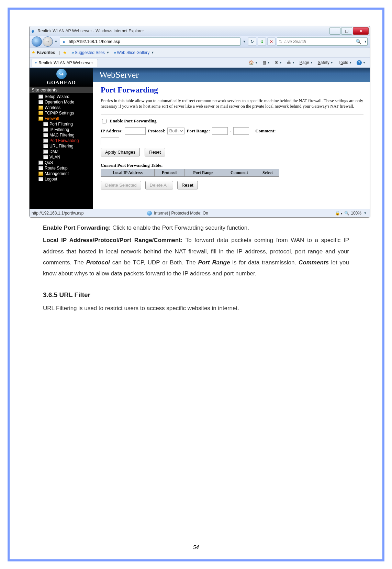  What do you see at coordinates (63, 102) in the screenshot?
I see `nav-operation-mode: Operation Mode` at bounding box center [63, 102].